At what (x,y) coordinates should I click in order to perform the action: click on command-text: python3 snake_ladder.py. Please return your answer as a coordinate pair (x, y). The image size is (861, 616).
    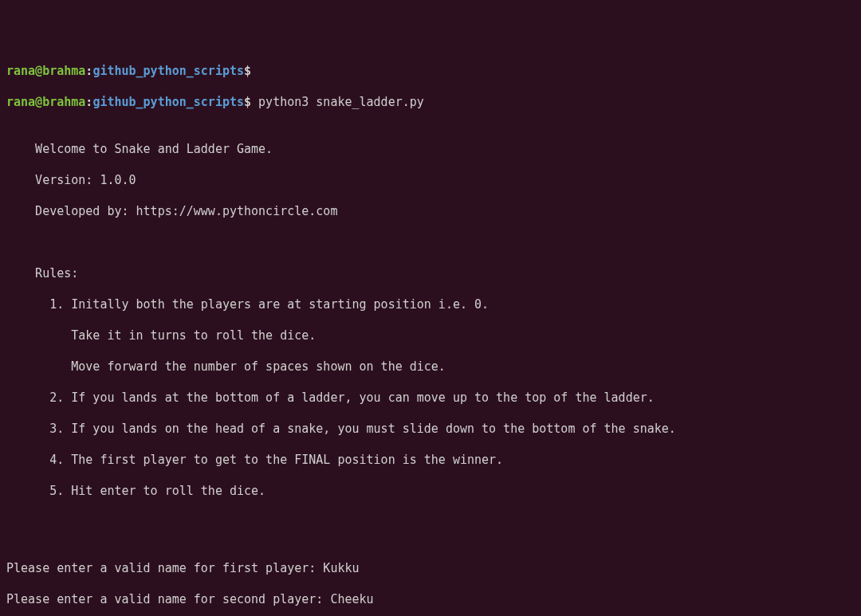
    Looking at the image, I should click on (338, 102).